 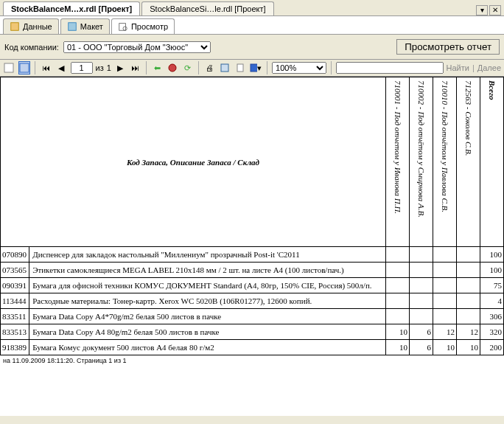 I want to click on cell-total: 306, so click(x=492, y=317).